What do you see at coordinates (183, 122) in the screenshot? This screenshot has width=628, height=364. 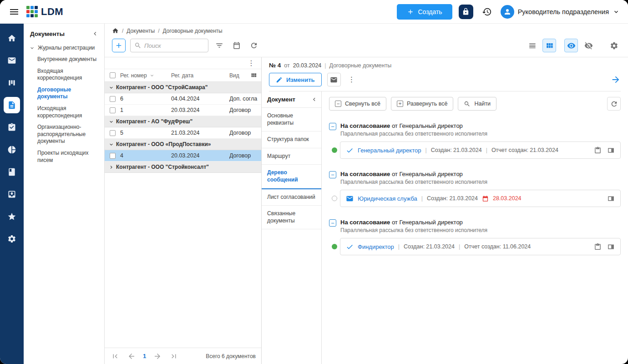 I see `group-row: Контрагент - АО "ФудФреш"` at bounding box center [183, 122].